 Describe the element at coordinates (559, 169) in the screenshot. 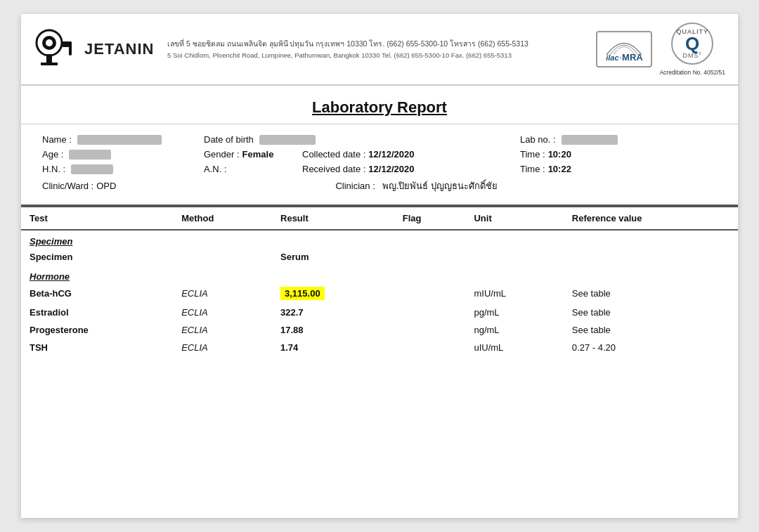

I see `received-time: 10:22` at that location.